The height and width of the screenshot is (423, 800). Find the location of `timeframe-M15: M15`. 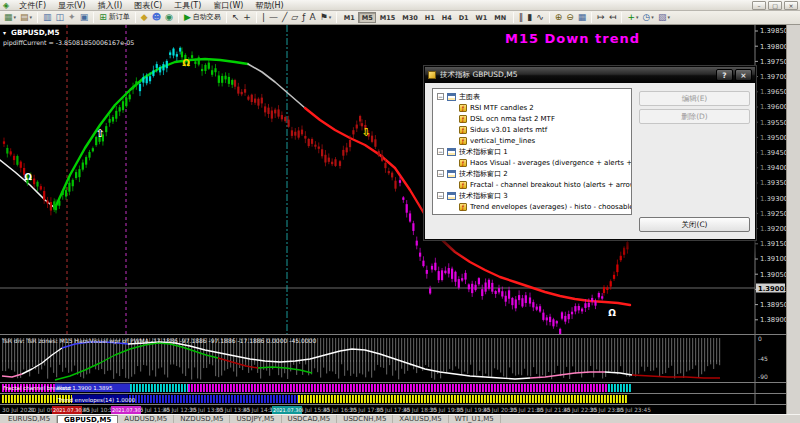

timeframe-M15: M15 is located at coordinates (388, 18).